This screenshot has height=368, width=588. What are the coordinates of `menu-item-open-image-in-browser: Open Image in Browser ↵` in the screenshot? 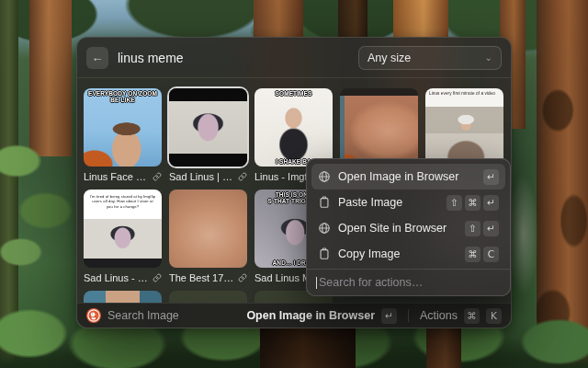 It's located at (408, 177).